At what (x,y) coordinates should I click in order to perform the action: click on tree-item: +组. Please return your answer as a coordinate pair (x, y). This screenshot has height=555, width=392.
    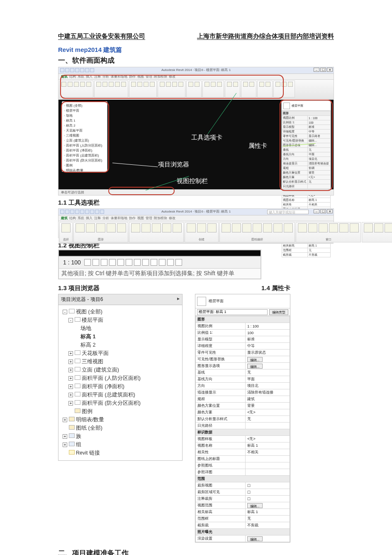
    Looking at the image, I should click on (121, 445).